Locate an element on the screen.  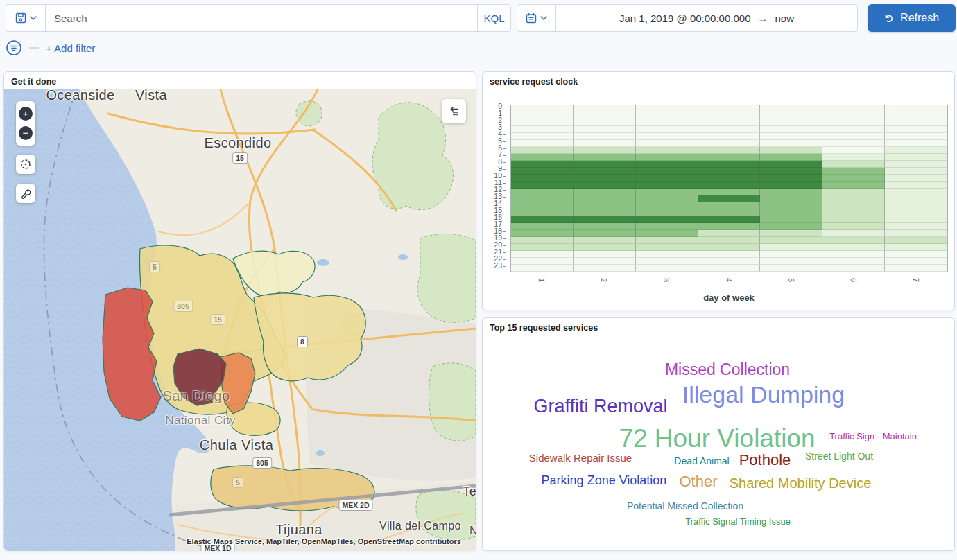
search-input is located at coordinates (261, 18).